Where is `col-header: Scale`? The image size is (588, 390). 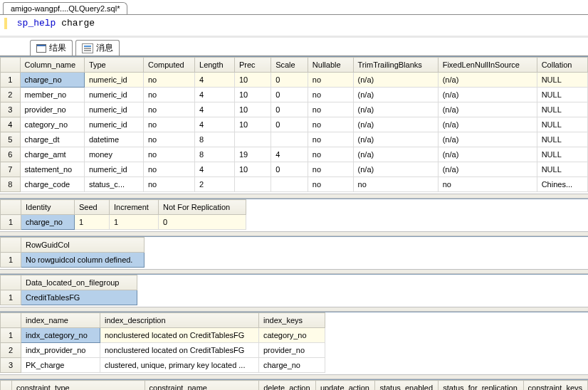
col-header: Scale is located at coordinates (290, 65).